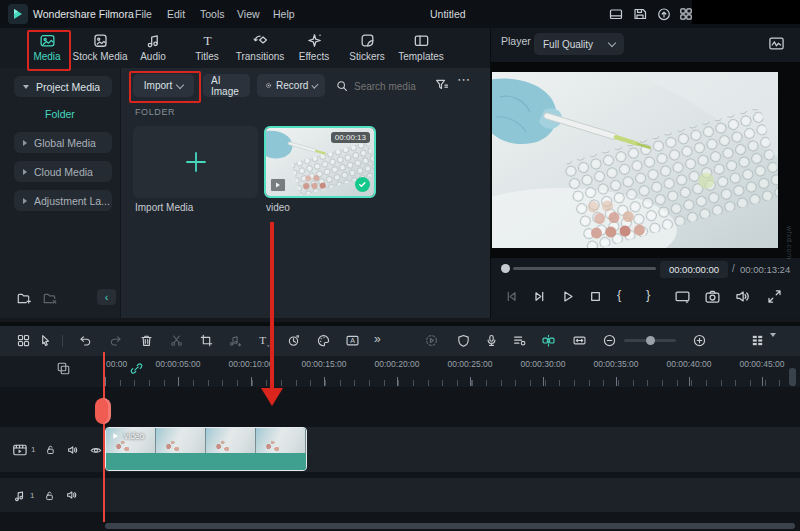 This screenshot has height=531, width=800. I want to click on ai-image-button: AI Image, so click(226, 86).